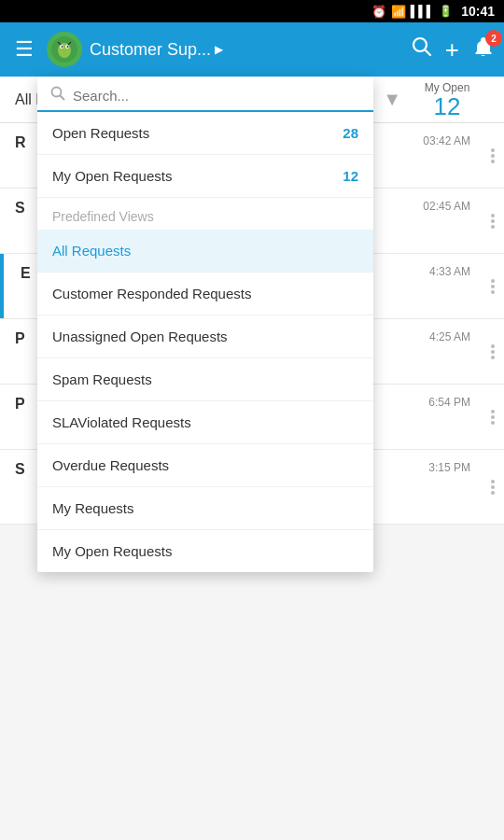 The width and height of the screenshot is (504, 840). I want to click on my-open-count: 12, so click(448, 106).